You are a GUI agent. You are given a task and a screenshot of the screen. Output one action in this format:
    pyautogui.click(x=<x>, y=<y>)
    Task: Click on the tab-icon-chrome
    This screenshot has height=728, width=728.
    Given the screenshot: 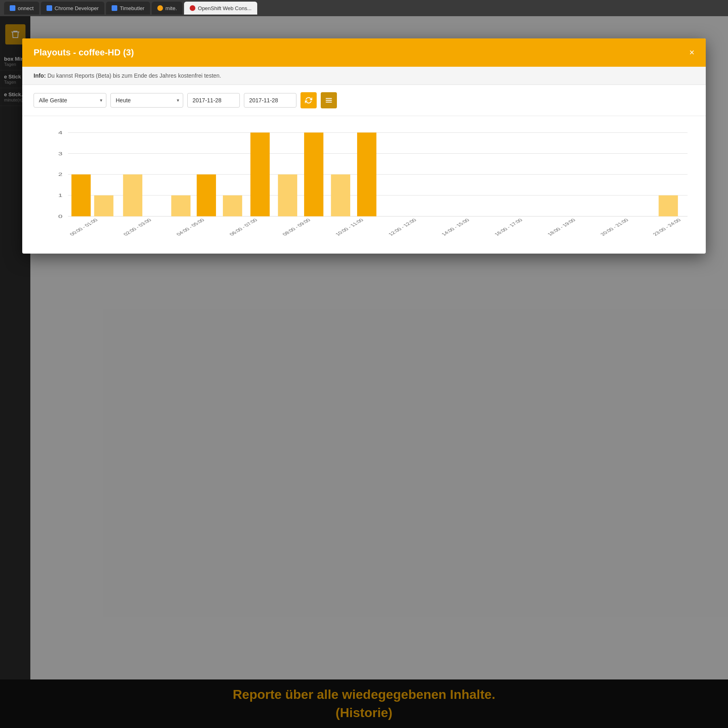 What is the action you would take?
    pyautogui.click(x=49, y=8)
    